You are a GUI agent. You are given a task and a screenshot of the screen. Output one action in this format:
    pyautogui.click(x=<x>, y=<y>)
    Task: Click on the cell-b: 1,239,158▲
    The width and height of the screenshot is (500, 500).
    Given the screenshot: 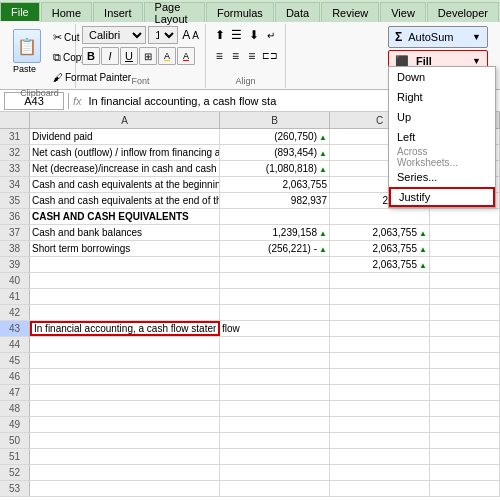 What is the action you would take?
    pyautogui.click(x=275, y=232)
    